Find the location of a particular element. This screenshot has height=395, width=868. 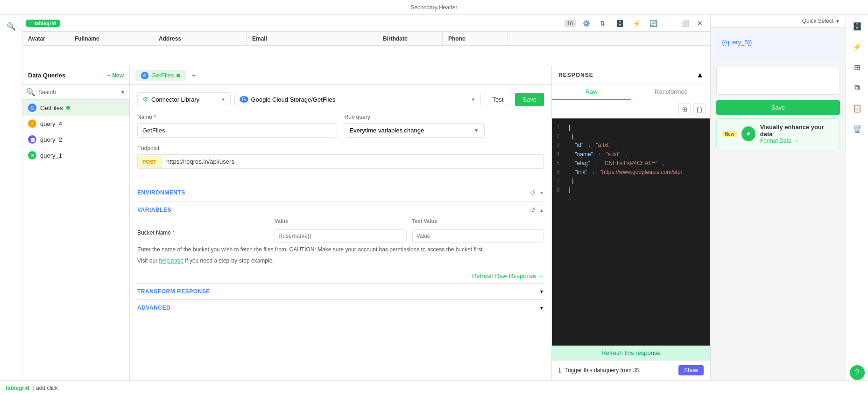

resource-select: G Google Cloud Storage/GetFiles ▼ is located at coordinates (358, 100).